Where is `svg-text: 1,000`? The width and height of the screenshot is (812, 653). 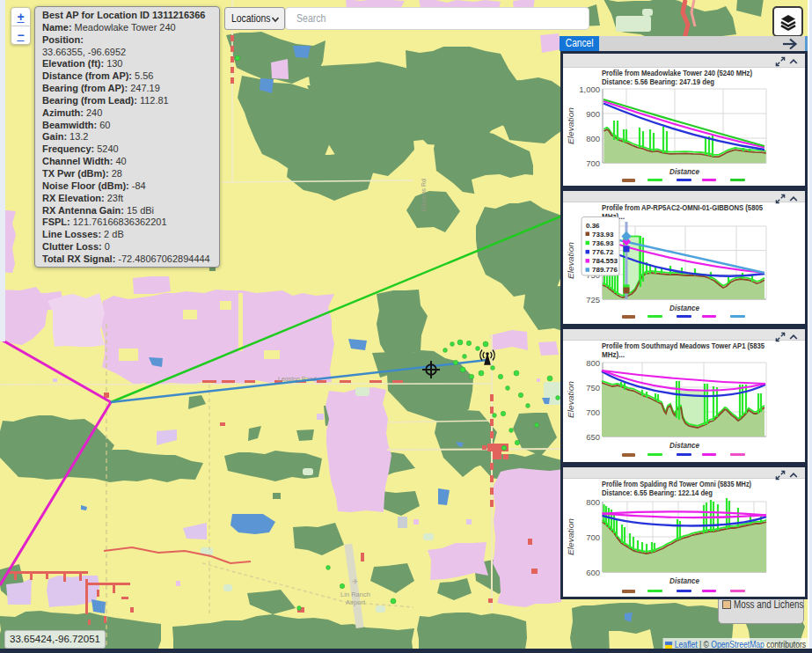 svg-text: 1,000 is located at coordinates (589, 90).